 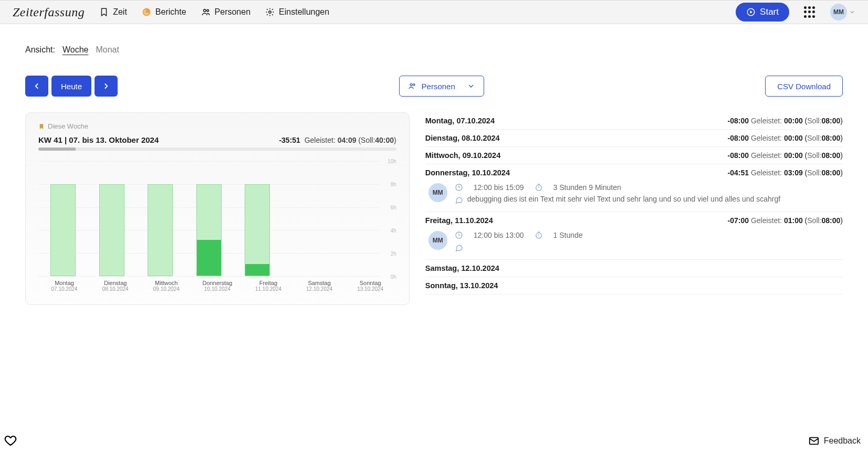 What do you see at coordinates (587, 187) in the screenshot?
I see `entry-duration: 3 Stunden 9 Minuten` at bounding box center [587, 187].